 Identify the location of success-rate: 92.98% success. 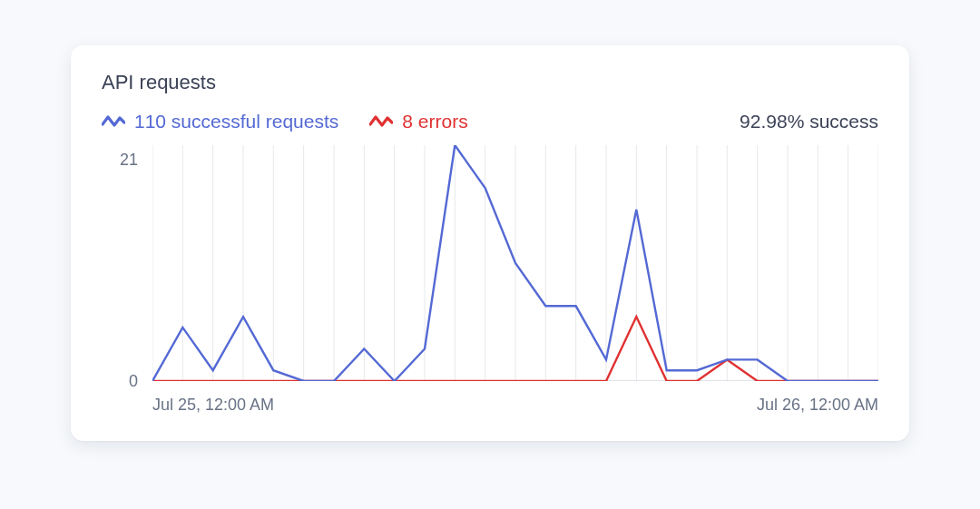
(809, 122).